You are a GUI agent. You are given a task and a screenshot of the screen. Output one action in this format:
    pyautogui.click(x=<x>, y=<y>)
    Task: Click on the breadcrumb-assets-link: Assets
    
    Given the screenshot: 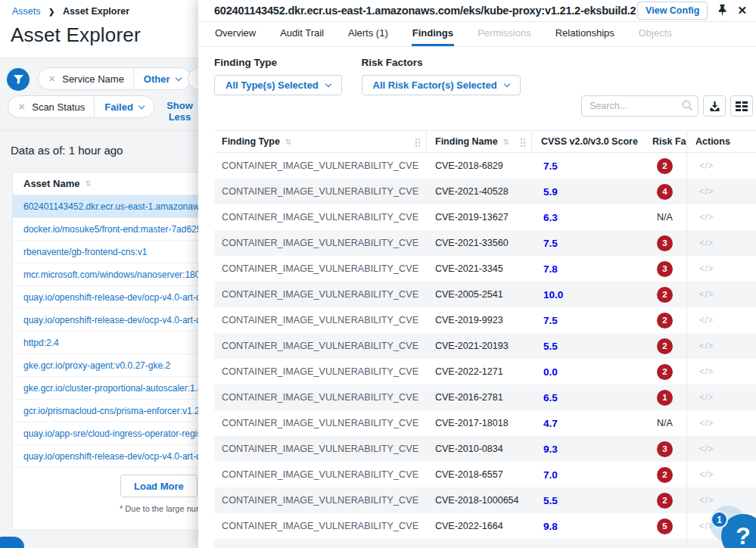 What is the action you would take?
    pyautogui.click(x=26, y=11)
    